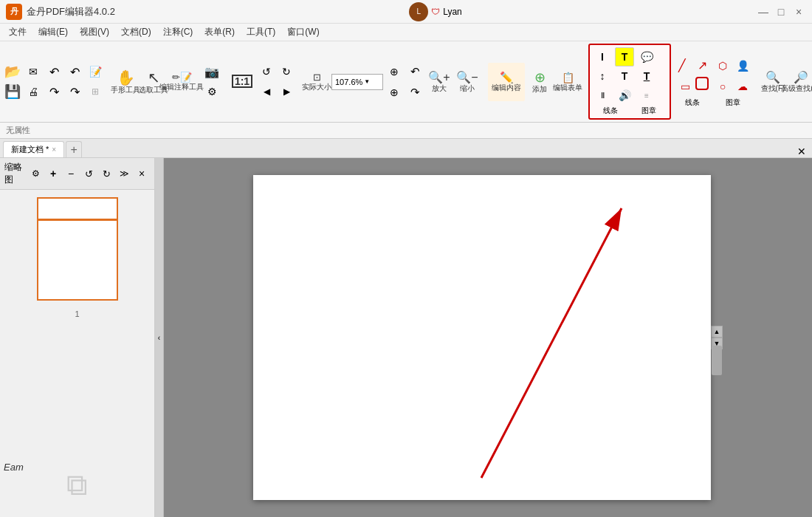 The height and width of the screenshot is (517, 812). What do you see at coordinates (743, 66) in the screenshot?
I see `person-silhouette-button: 👤` at bounding box center [743, 66].